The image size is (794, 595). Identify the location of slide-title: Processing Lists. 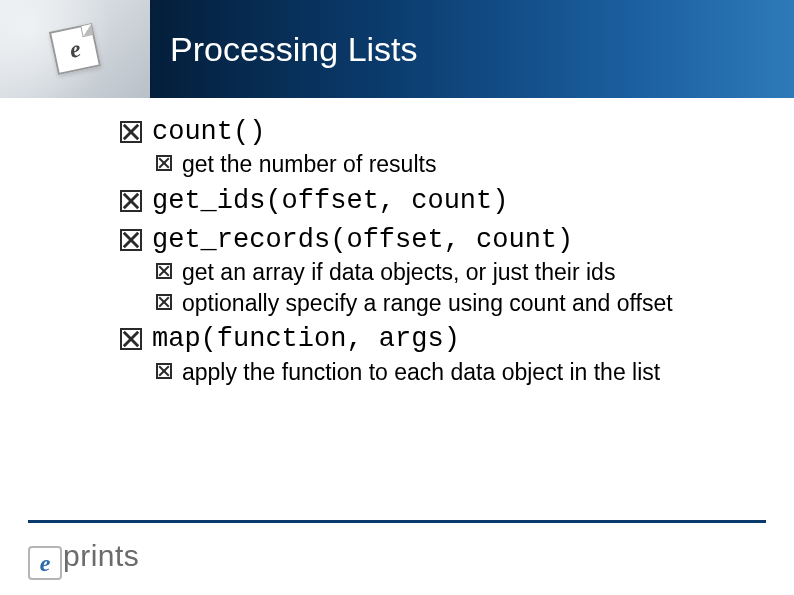
(294, 50).